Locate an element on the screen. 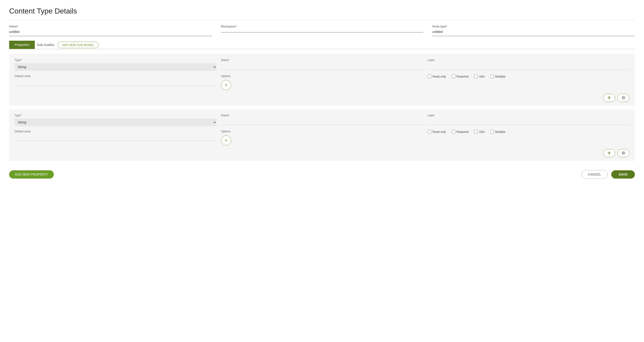  default-value-label-2: Default value is located at coordinates (116, 131).